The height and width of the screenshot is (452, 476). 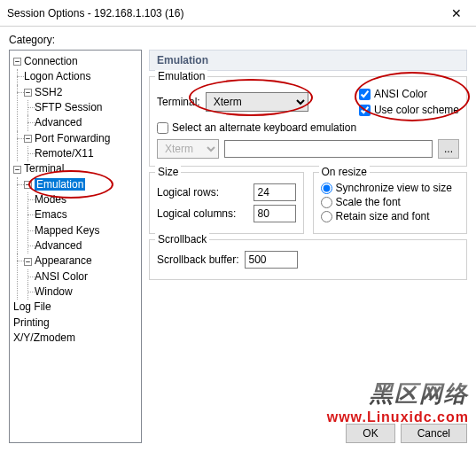 I want to click on button-row: OK Cancel, so click(x=308, y=430).